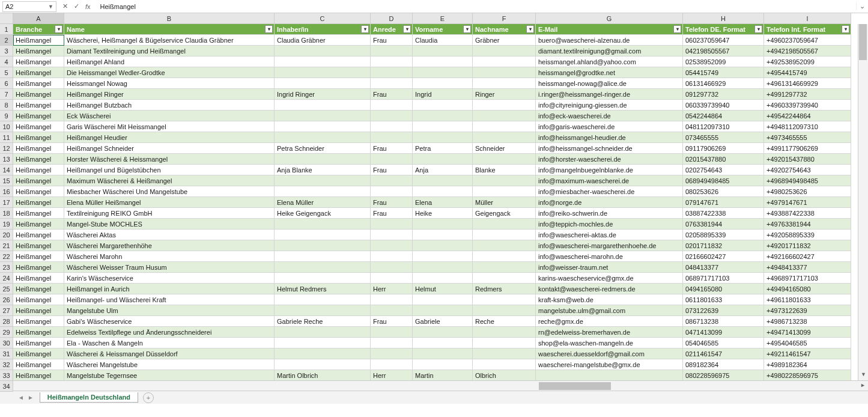 The image size is (868, 417). Describe the element at coordinates (505, 289) in the screenshot. I see `cell: Redmers` at that location.